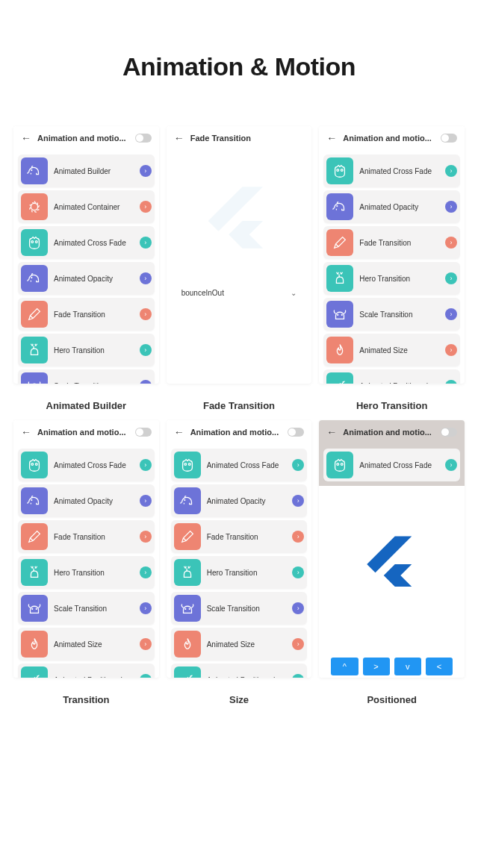 The image size is (478, 868). What do you see at coordinates (391, 563) in the screenshot?
I see `cell-positioned: ← Animation and motio... Animated Cross …` at bounding box center [391, 563].